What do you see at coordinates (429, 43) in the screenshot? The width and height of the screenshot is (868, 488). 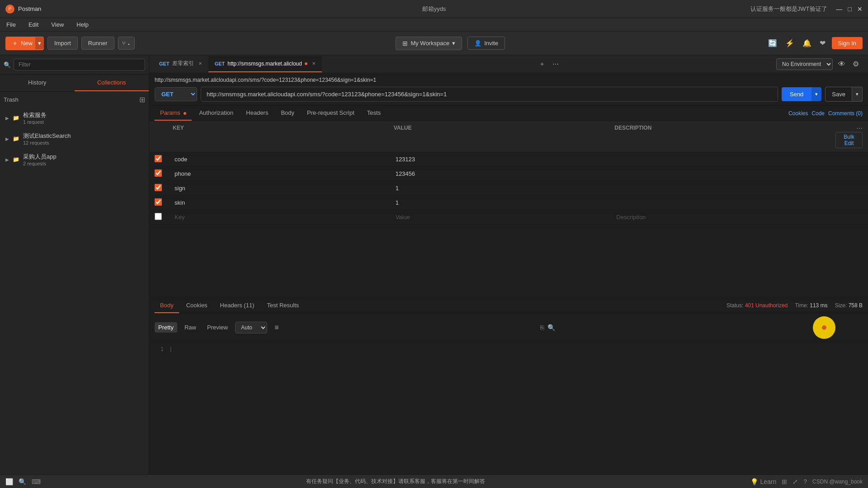 I see `workspace-button: ⊞ My Workspace ▾` at bounding box center [429, 43].